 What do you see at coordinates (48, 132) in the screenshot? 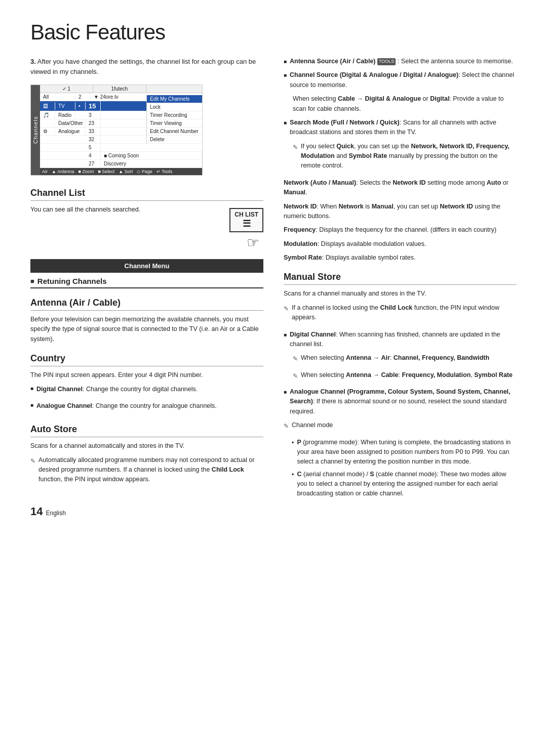
I see `tv-cell: ⚙` at bounding box center [48, 132].